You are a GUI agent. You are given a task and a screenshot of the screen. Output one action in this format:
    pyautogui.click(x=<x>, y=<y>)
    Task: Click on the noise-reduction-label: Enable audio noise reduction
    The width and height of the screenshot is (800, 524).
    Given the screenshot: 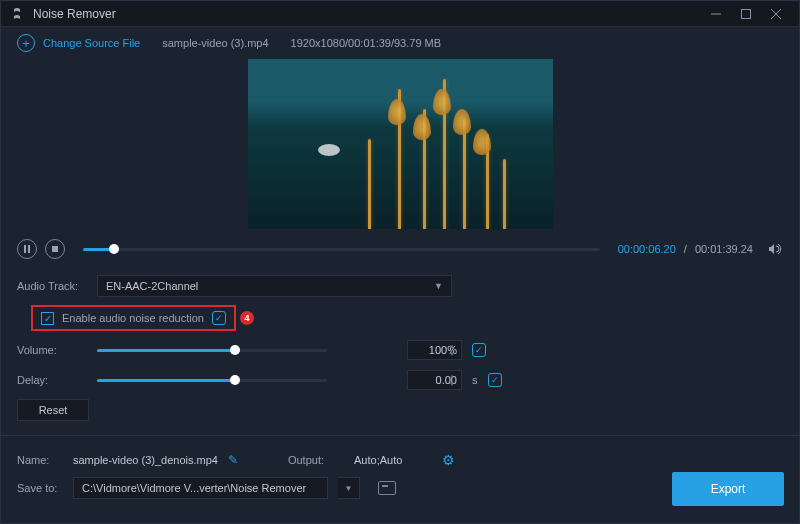 What is the action you would take?
    pyautogui.click(x=133, y=318)
    